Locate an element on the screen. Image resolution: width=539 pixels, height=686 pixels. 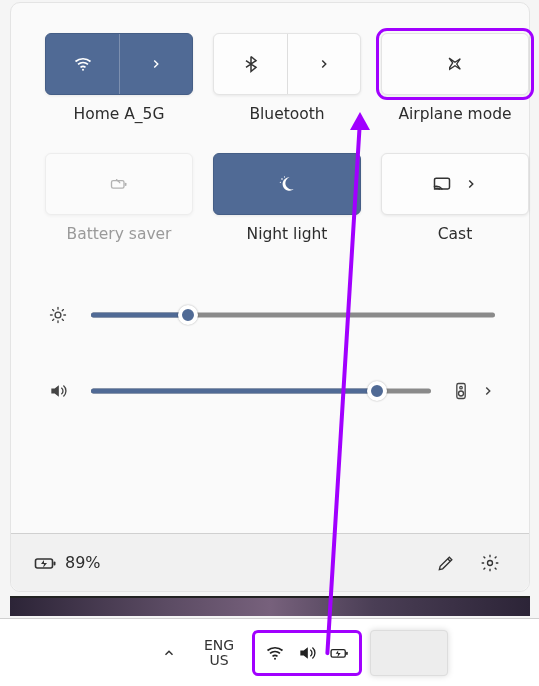
quick-settings-grid: Home A_5G Bluetooth is located at coordinates (270, 80).